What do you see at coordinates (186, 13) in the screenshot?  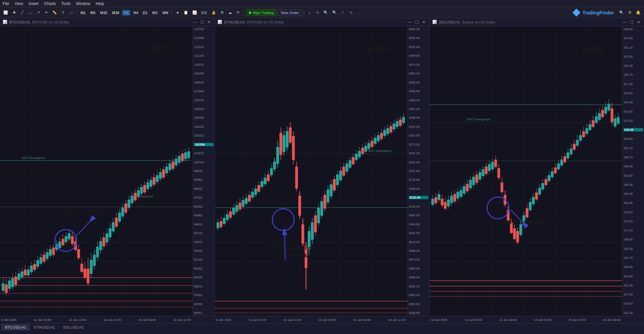 I see `template-btn: 📋` at bounding box center [186, 13].